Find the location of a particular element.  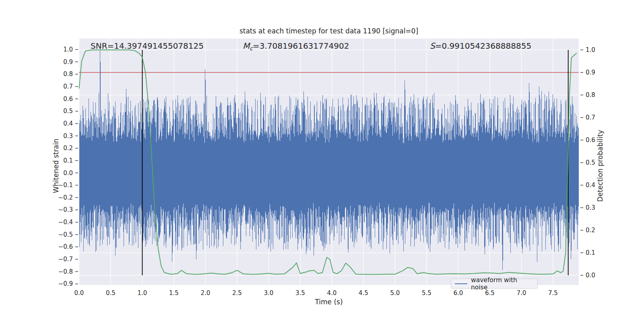

svg-text: −0.8 is located at coordinates (66, 272).